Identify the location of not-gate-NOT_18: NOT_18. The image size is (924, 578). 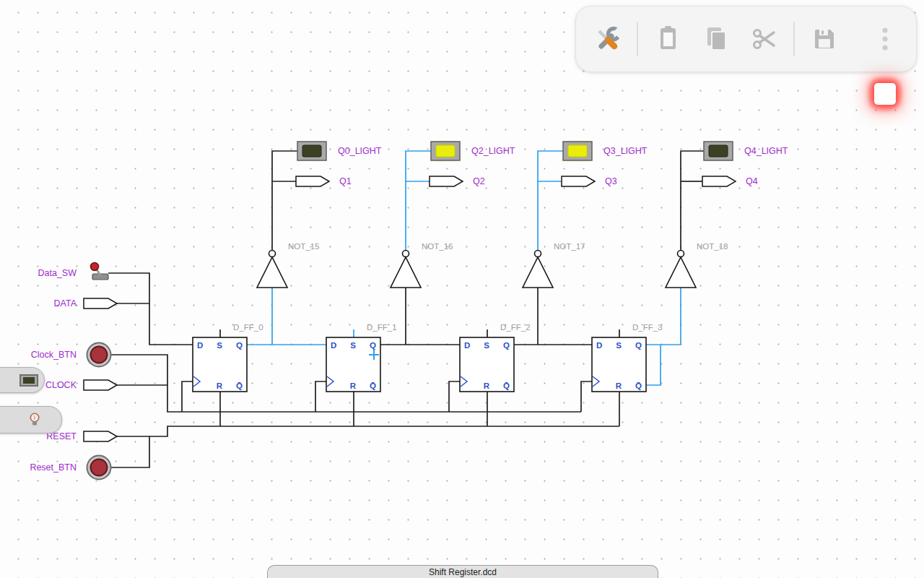
(697, 264).